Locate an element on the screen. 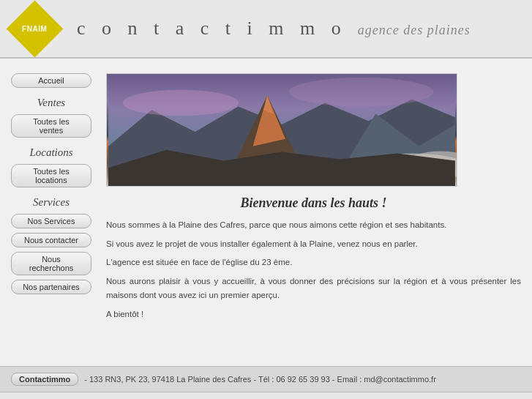  site-tagline: agence des plaines is located at coordinates (414, 31).